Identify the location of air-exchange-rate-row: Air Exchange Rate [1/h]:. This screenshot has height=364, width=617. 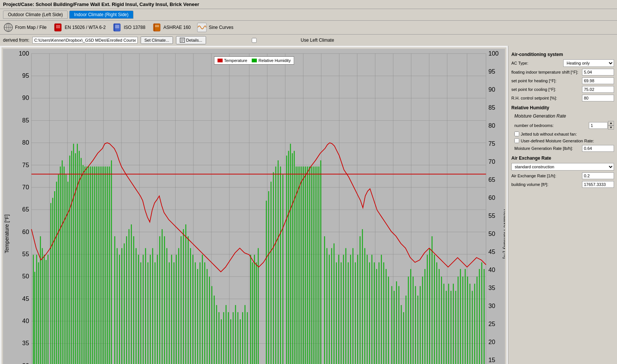
(562, 176).